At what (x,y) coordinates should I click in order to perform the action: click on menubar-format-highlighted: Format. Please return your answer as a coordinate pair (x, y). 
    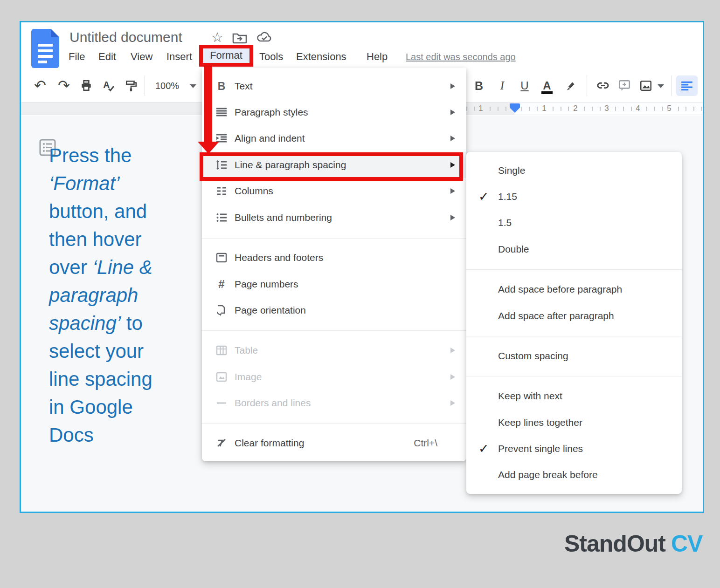
    Looking at the image, I should click on (226, 56).